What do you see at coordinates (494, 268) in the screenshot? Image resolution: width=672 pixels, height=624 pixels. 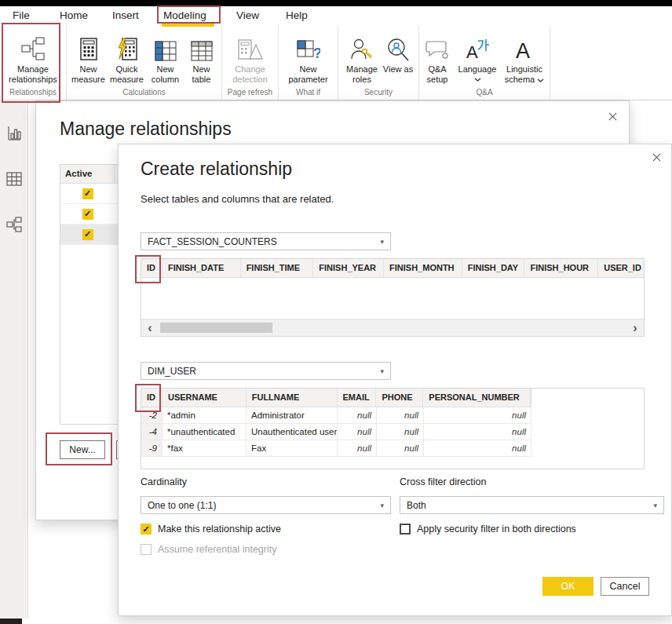 I see `column-header: FINISH_DAY` at bounding box center [494, 268].